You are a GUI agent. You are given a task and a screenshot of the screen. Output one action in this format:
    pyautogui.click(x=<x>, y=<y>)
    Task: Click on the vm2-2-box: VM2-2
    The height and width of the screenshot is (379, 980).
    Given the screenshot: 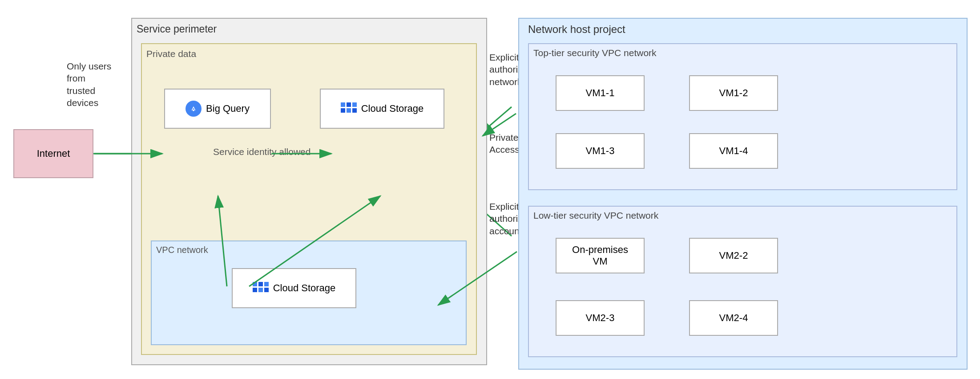 What is the action you would take?
    pyautogui.click(x=734, y=256)
    